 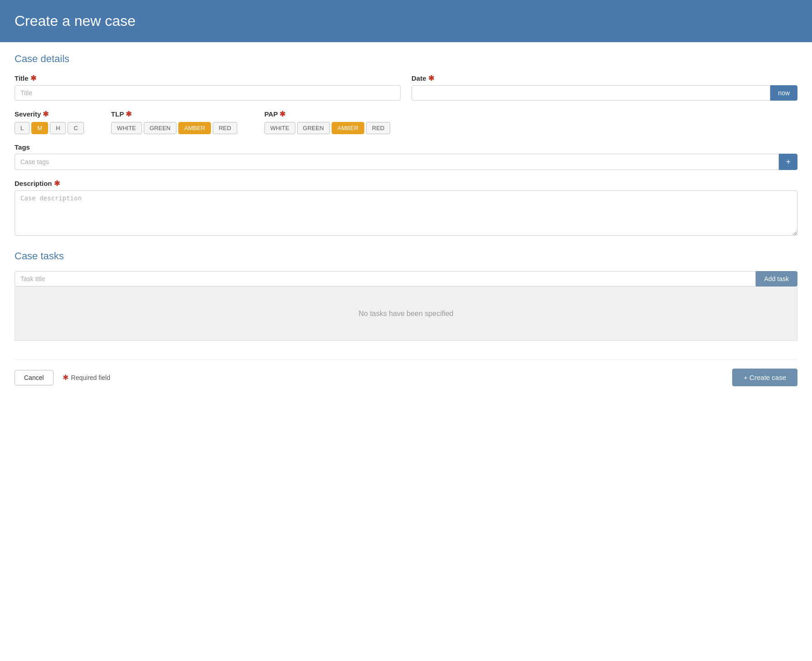 I want to click on pap-green-button: GREEN, so click(x=313, y=128).